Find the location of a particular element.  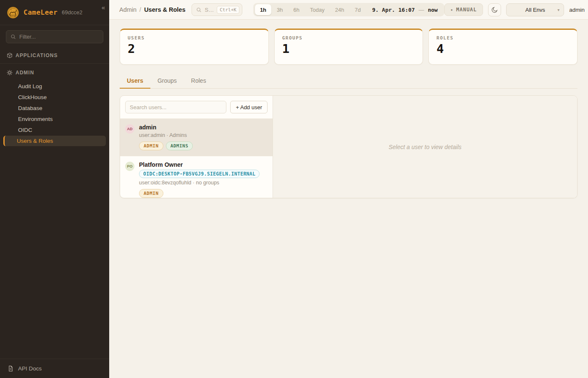

app-title: CameLeer is located at coordinates (40, 13).